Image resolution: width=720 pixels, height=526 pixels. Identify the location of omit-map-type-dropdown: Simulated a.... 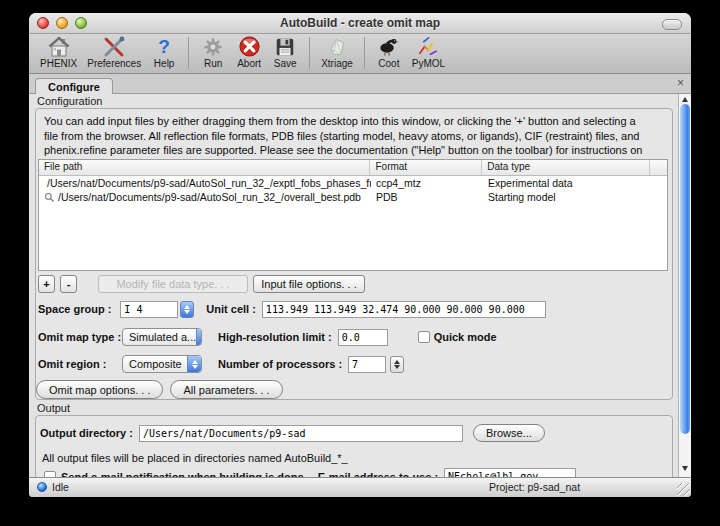
(162, 337).